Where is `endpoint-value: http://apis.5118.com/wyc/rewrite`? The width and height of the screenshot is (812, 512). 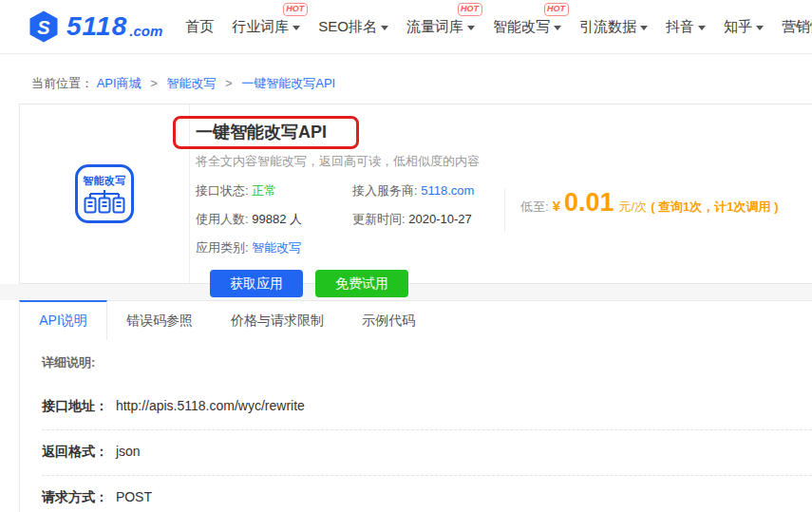
endpoint-value: http://apis.5118.com/wyc/rewrite is located at coordinates (211, 406).